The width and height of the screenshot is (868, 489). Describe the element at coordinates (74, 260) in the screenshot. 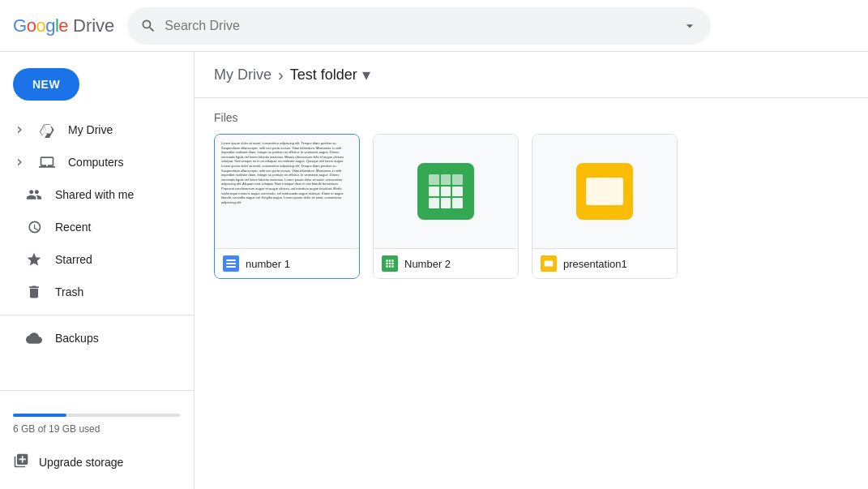

I see `sidebar-item-label-starred: Starred` at that location.